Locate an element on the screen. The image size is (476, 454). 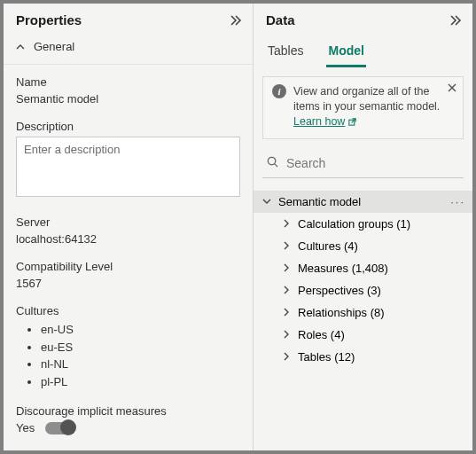
discourage-toggle is located at coordinates (60, 428).